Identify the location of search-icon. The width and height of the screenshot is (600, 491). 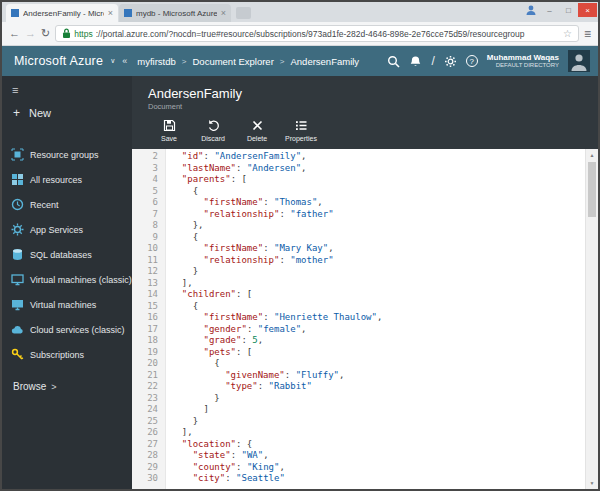
(394, 62).